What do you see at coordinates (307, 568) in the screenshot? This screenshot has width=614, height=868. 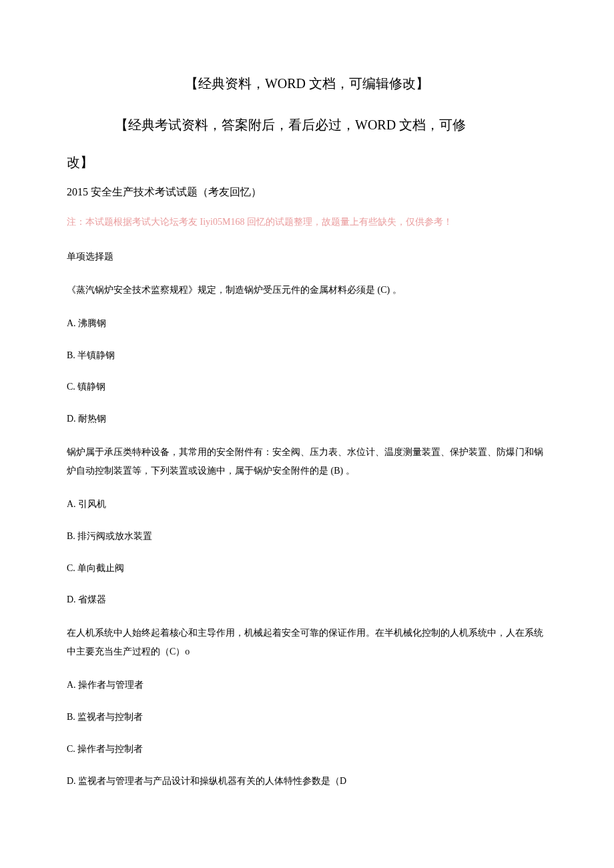 I see `q2-option-c: C. 单向截止阀` at bounding box center [307, 568].